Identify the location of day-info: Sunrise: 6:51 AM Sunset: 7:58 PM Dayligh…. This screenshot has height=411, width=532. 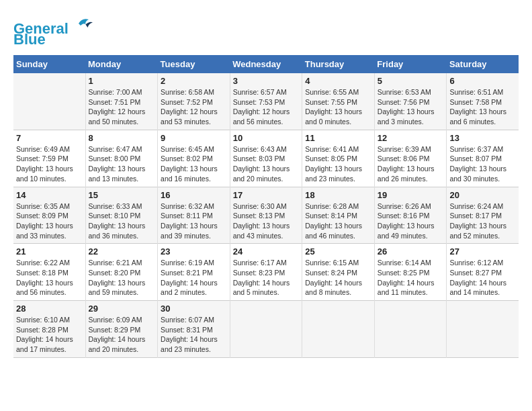
(482, 107).